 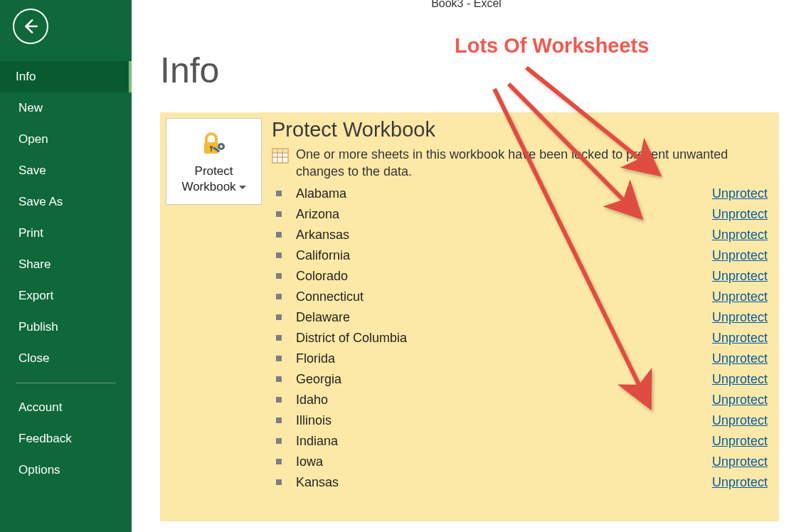 I want to click on sheet-row: ConnecticutUnprotect, so click(x=522, y=297).